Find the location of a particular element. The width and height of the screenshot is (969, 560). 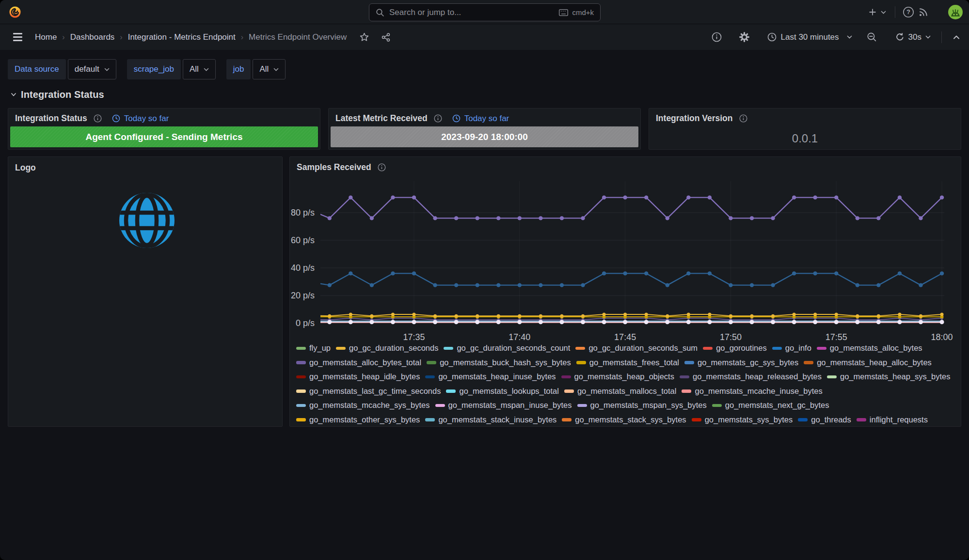

panel-title: Integration Status is located at coordinates (51, 118).